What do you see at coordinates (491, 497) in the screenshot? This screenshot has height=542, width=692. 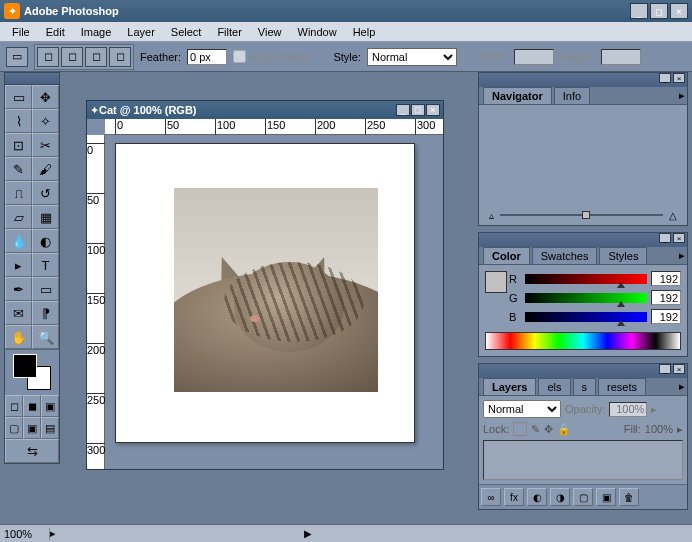 I see `layer-link-icon: ∞` at bounding box center [491, 497].